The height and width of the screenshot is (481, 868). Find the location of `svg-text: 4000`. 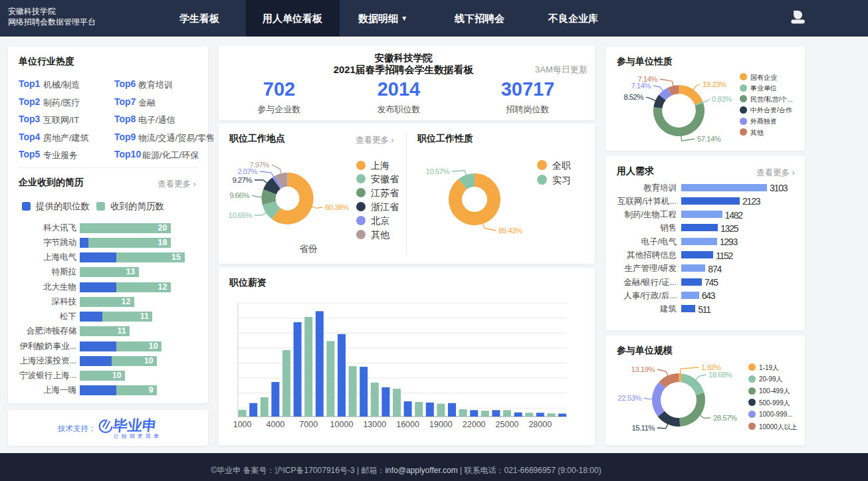

svg-text: 4000 is located at coordinates (275, 425).